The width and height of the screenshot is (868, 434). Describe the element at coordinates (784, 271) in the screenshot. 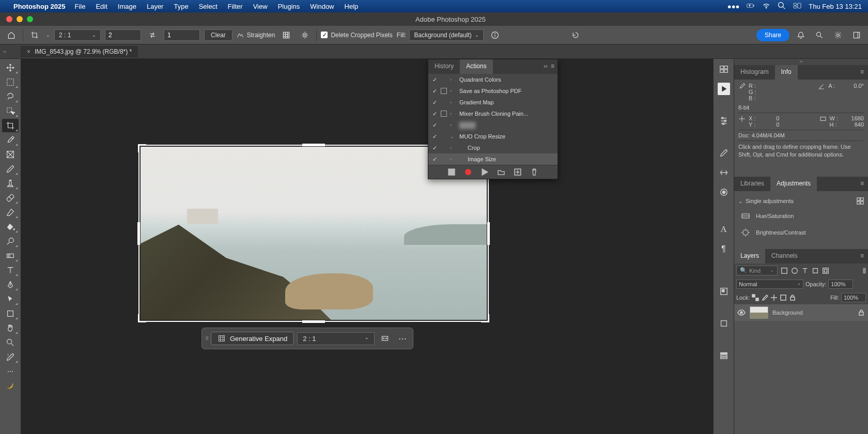

I see `filter-pixel-icon` at that location.